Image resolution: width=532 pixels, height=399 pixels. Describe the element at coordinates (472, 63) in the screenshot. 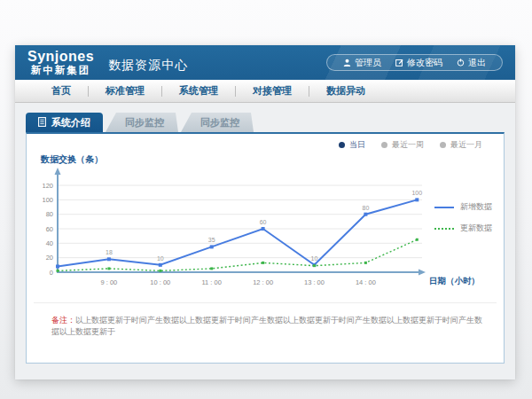

I see `user-menu-logout: 退出` at that location.